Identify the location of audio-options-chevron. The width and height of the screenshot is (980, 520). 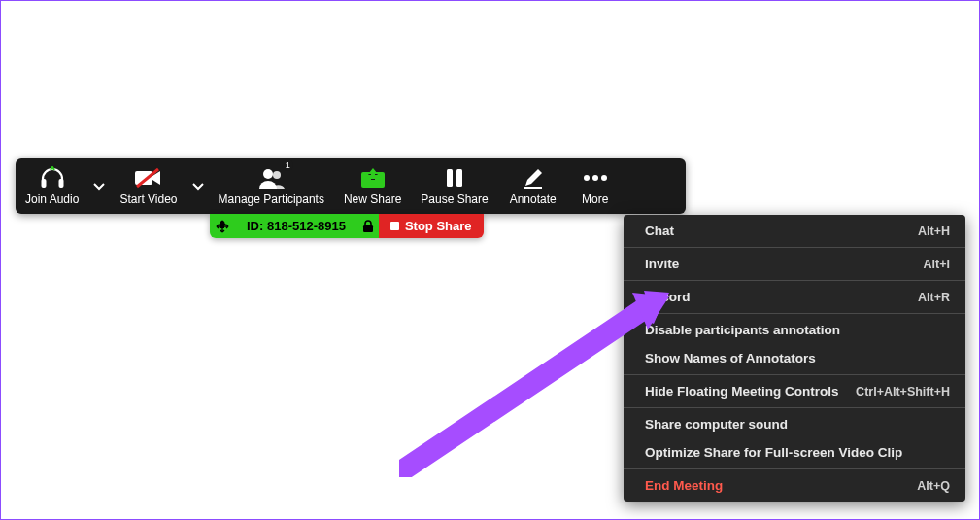
(99, 187).